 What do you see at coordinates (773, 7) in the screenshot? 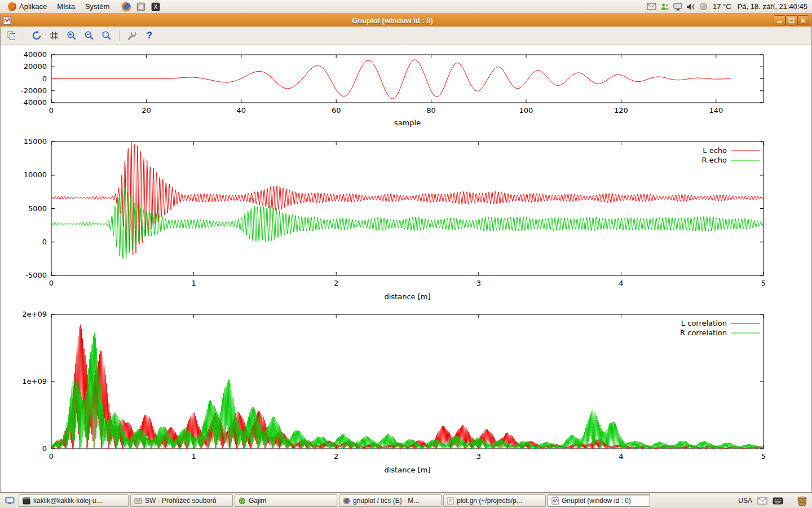
I see `clock-label: Pá, 18. září, 21:40:45` at bounding box center [773, 7].